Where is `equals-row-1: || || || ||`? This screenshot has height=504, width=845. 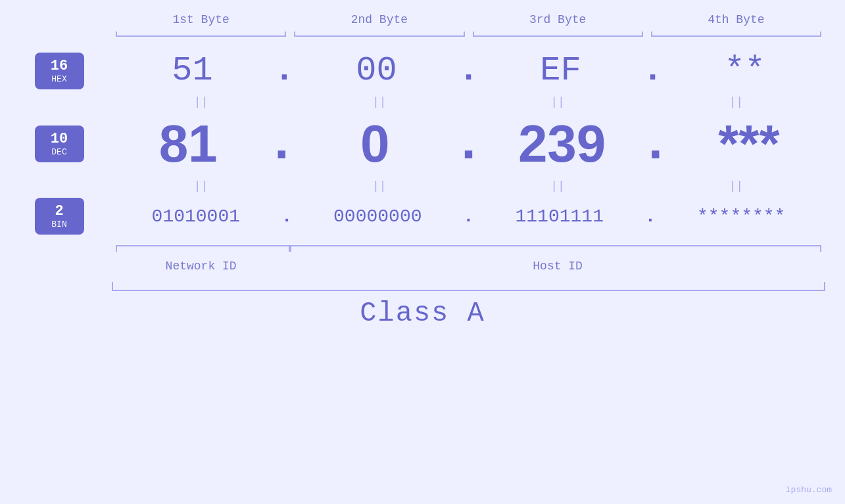
equals-row-1: || || || || is located at coordinates (422, 102).